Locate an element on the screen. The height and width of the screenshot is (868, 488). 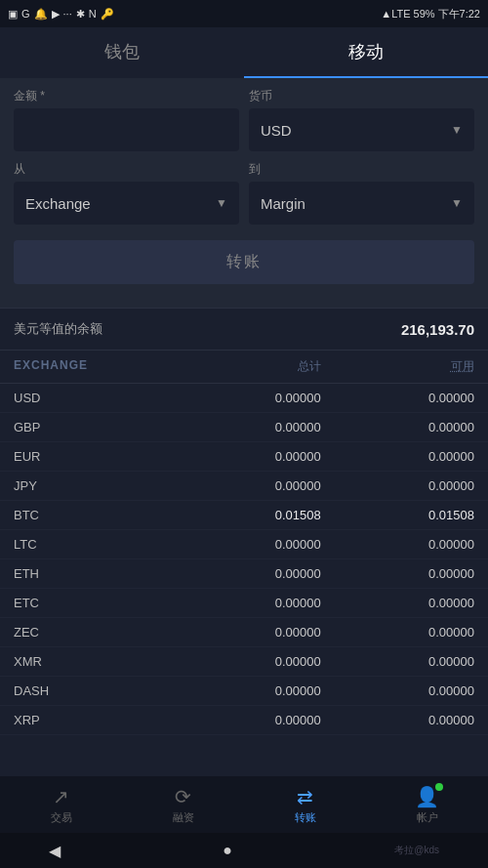
status-bar: ▣ G 🔔 ▶ ··· ✱ N 🔑 ▲LTE 59% 下午7:22 is located at coordinates (244, 14).